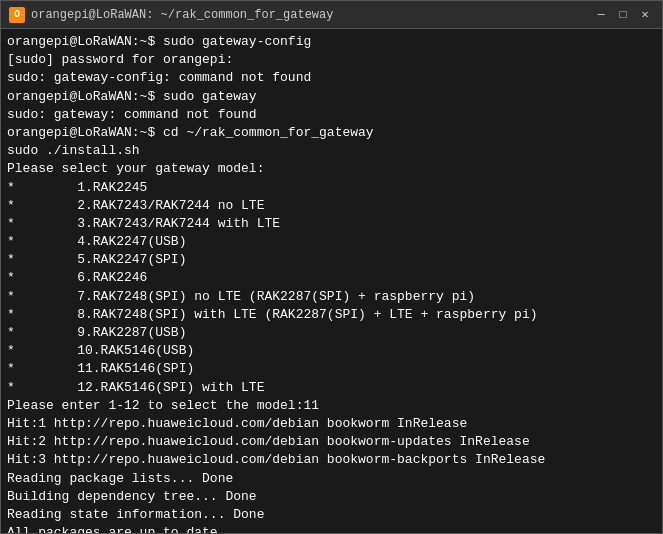 This screenshot has height=534, width=663. I want to click on terminal-line: Please select your gateway model:, so click(332, 169).